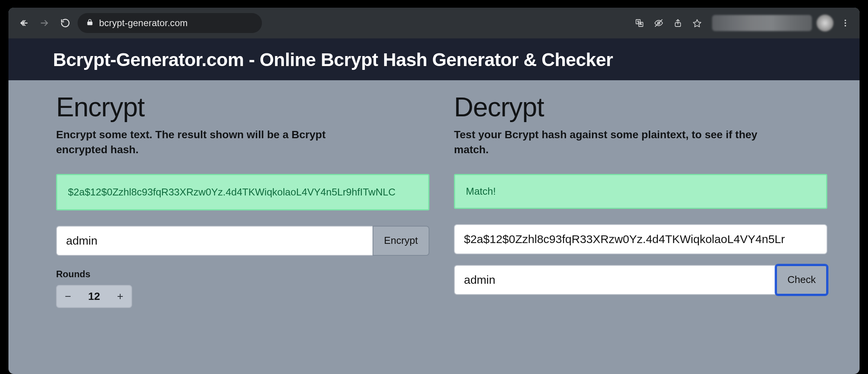 The height and width of the screenshot is (374, 868). Describe the element at coordinates (615, 280) in the screenshot. I see `decrypt-plaintext-input` at that location.